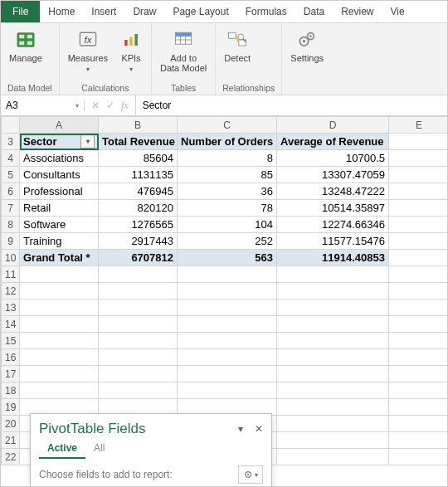  I want to click on cell-E10, so click(418, 258).